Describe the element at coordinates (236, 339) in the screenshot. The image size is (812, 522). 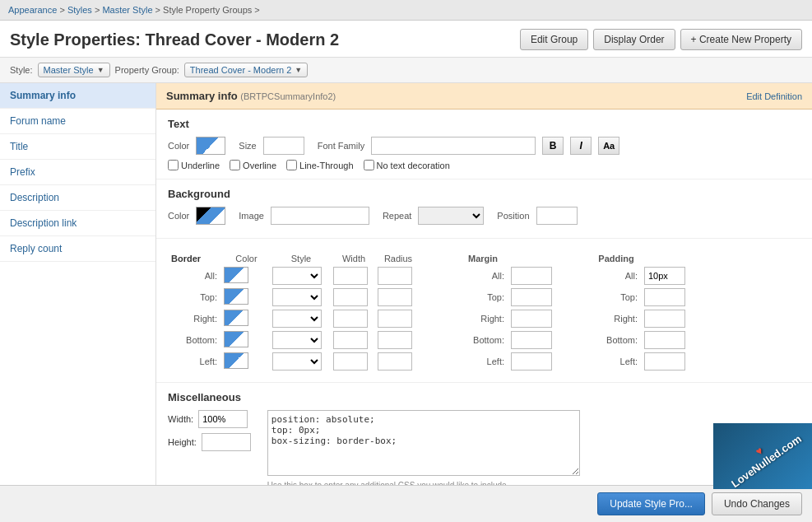
I see `border-color-swatch-bottom` at that location.